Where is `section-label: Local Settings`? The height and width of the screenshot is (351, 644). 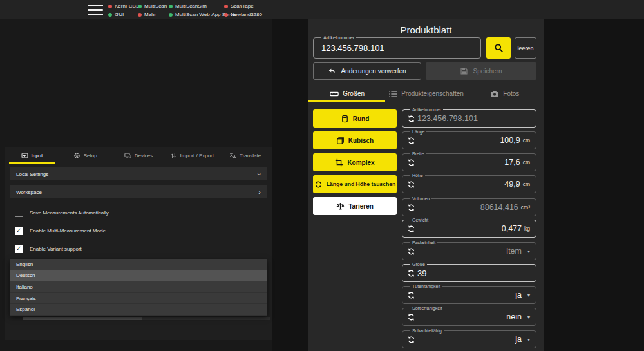 section-label: Local Settings is located at coordinates (32, 174).